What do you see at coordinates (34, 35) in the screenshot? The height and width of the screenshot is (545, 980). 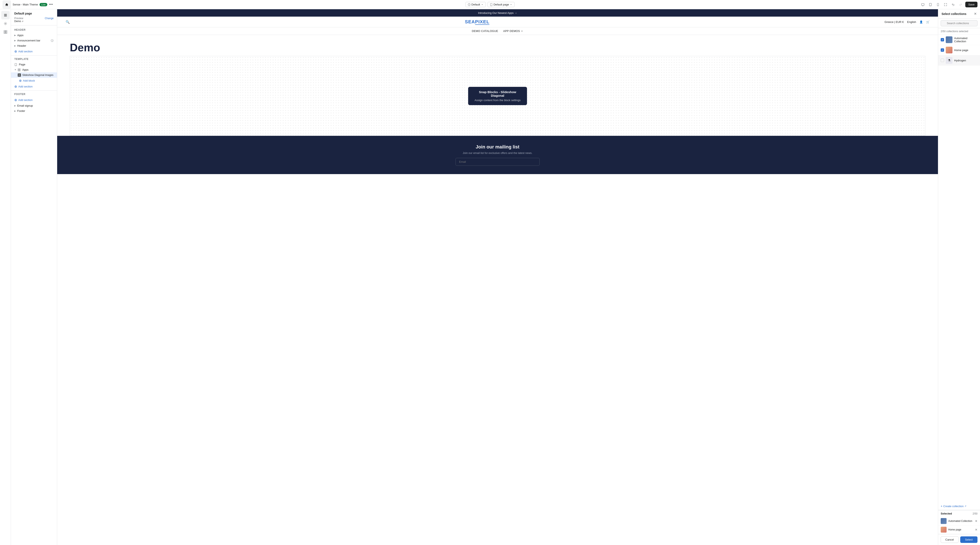 I see `sidebar-item-apps: ▶ Apps` at bounding box center [34, 35].